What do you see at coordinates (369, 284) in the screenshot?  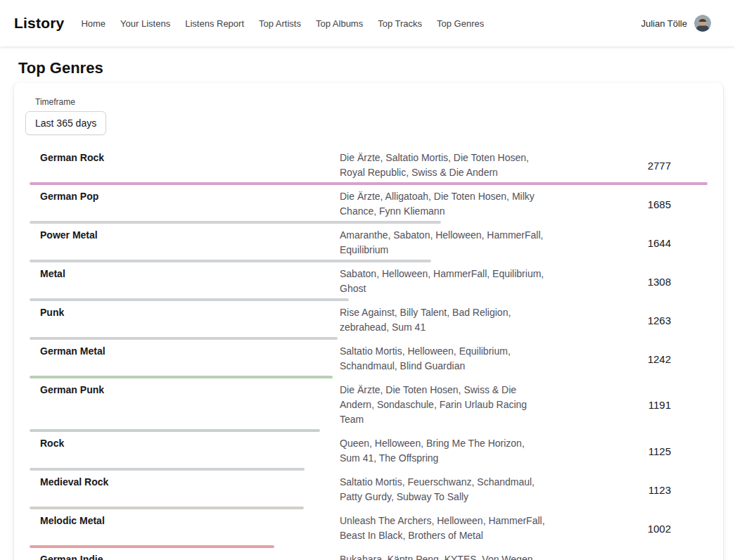 I see `genre-row: Metal Sabaton, Helloween, HammerFall, Eq…` at bounding box center [369, 284].